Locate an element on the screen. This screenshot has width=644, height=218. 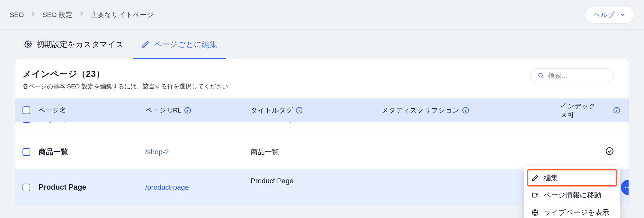
row-titletag: フォーラム | 六日庭 -クラン- is located at coordinates (316, 123).